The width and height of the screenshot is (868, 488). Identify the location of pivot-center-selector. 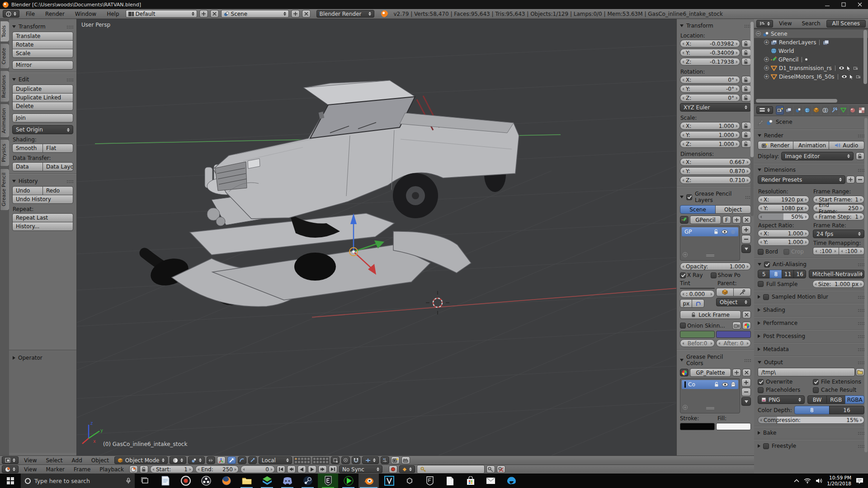
(196, 460).